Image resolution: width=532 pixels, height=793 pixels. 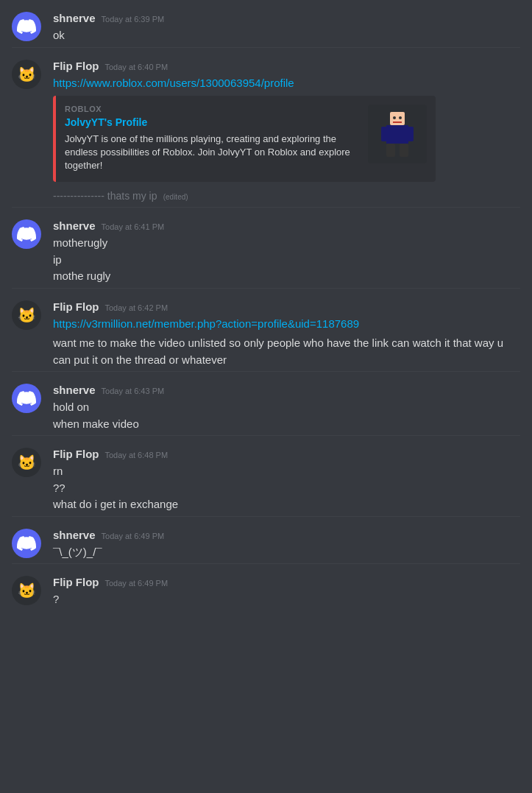 What do you see at coordinates (136, 308) in the screenshot?
I see `timestamp: Today at 6:42 PM` at bounding box center [136, 308].